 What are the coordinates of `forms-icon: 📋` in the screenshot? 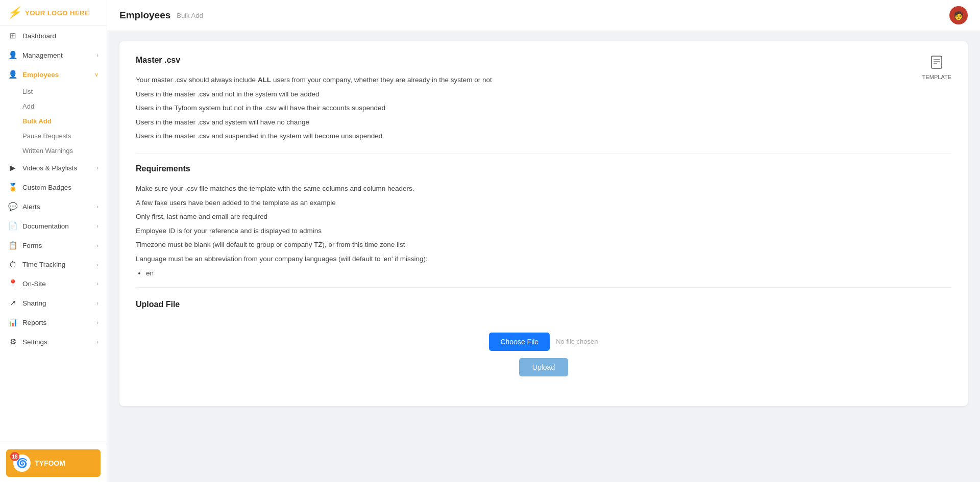 It's located at (13, 245).